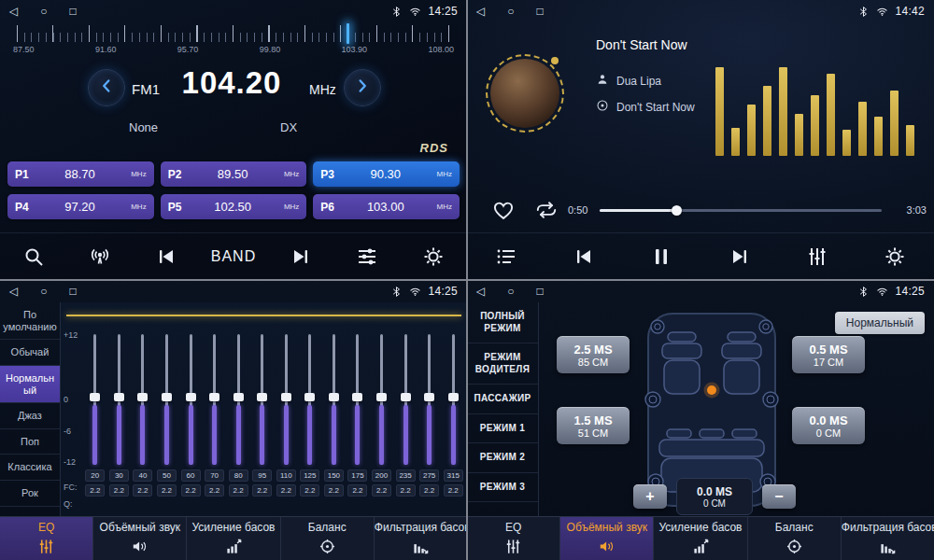  I want to click on eq-preset-item: Обычай, so click(30, 353).